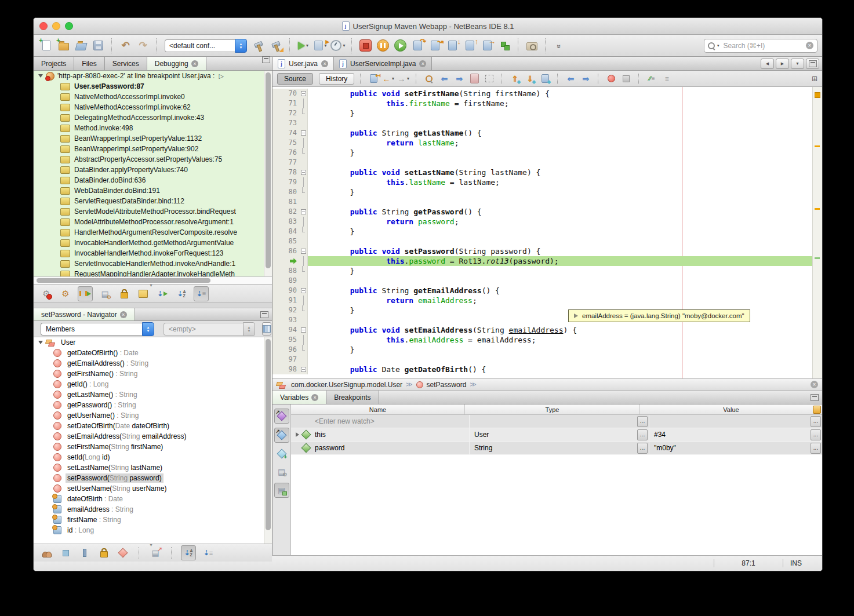 The height and width of the screenshot is (616, 854). Describe the element at coordinates (559, 45) in the screenshot. I see `toolbar-overflow-icon: »` at that location.